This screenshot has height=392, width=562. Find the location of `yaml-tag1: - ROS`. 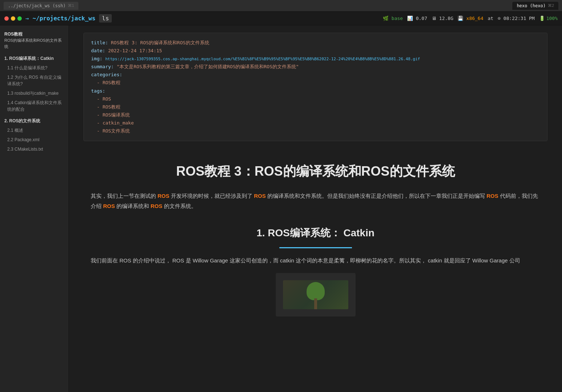

yaml-tag1: - ROS is located at coordinates (104, 99).